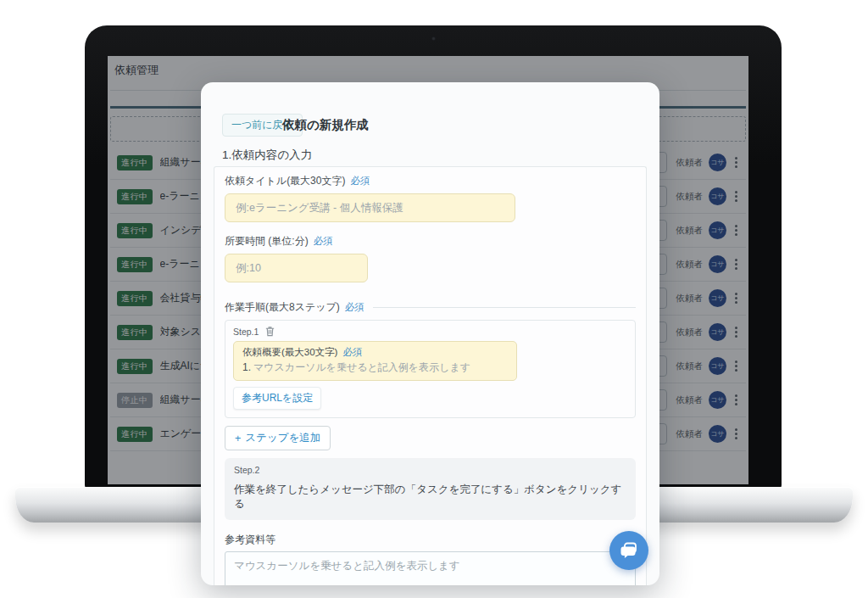  Describe the element at coordinates (434, 39) in the screenshot. I see `webcam-dot` at that location.